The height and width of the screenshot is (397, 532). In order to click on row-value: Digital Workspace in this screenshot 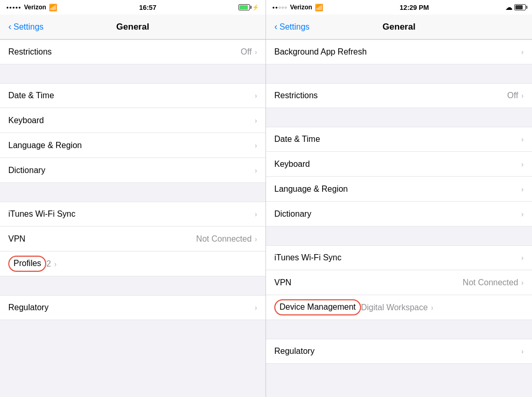, I will do `click(395, 308)`.